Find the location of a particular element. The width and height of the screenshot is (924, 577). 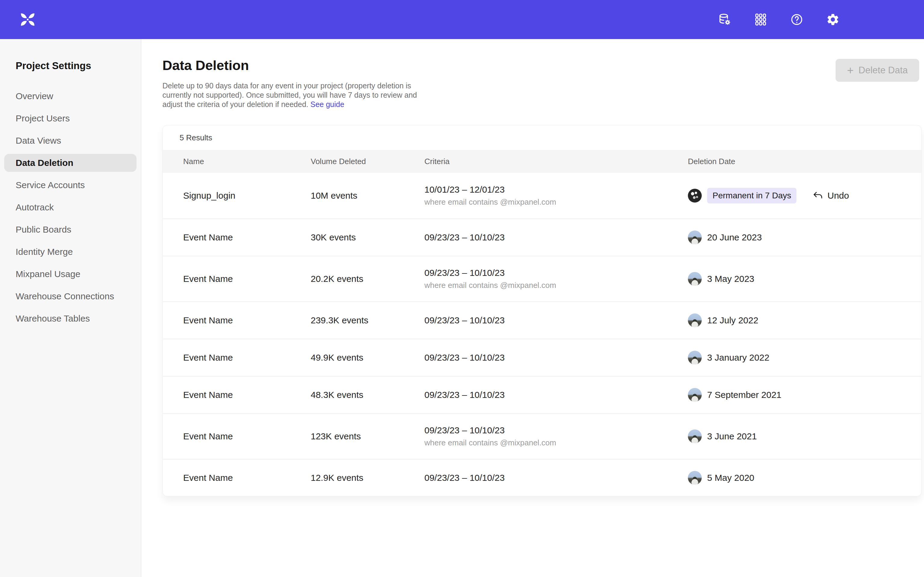

column-header-name: Name is located at coordinates (237, 161).